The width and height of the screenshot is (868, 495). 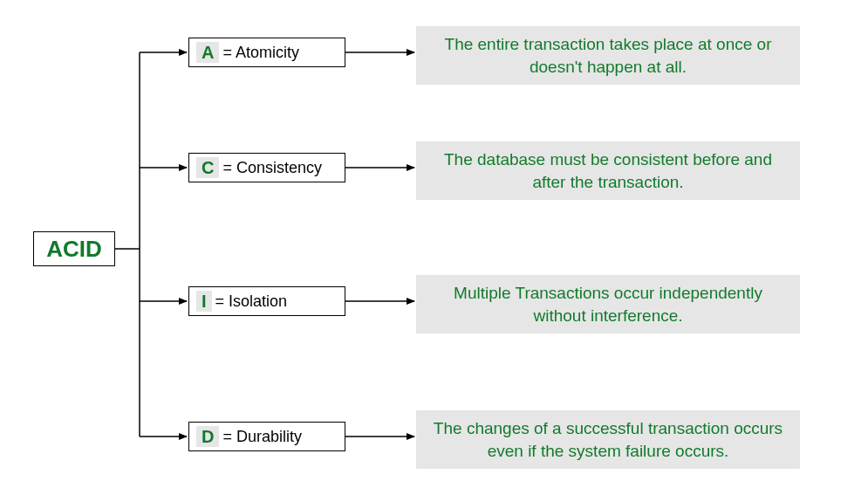 I want to click on equals-text: = Isolation, so click(x=251, y=302).